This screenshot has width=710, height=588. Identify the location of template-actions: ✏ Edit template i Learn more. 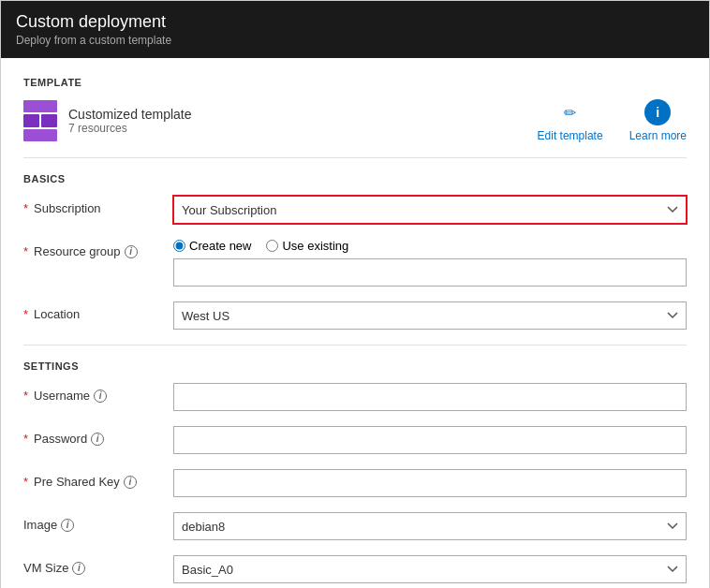
(613, 121).